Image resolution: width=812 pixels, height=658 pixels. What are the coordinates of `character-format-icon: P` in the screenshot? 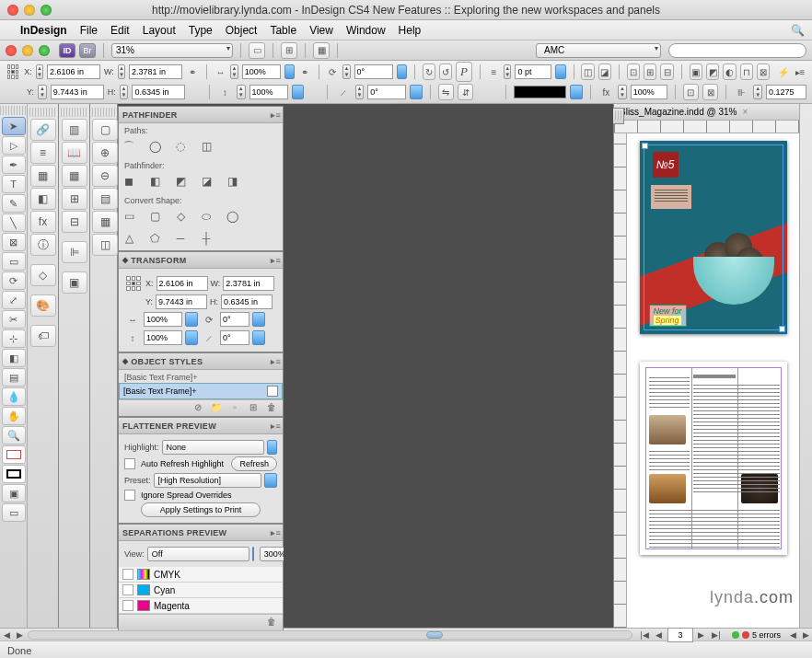 It's located at (464, 72).